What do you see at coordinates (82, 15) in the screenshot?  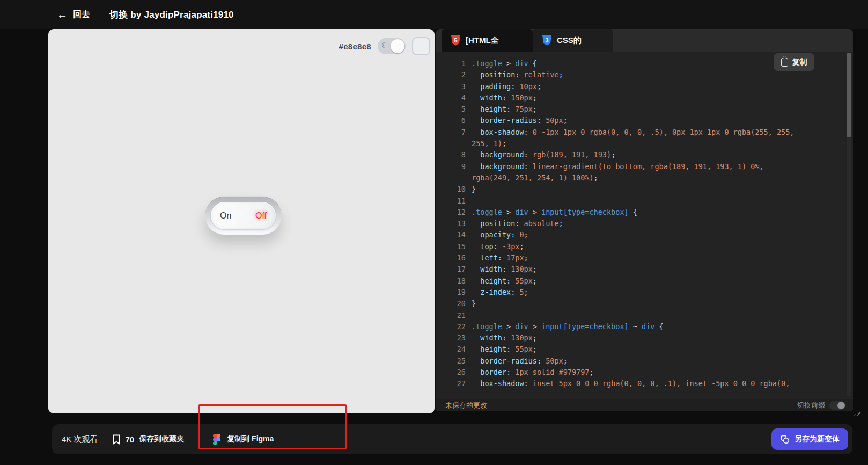 I see `back-label: 回去` at bounding box center [82, 15].